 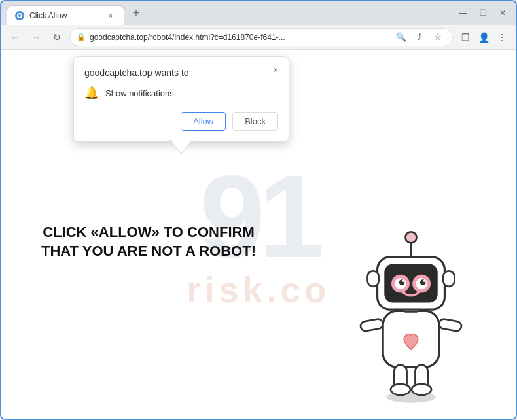 I want to click on tab-favicon, so click(x=20, y=16).